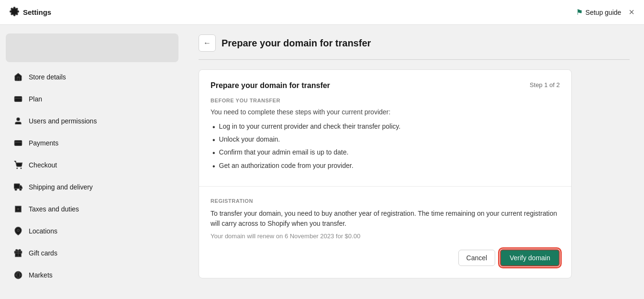  I want to click on user-icon, so click(18, 121).